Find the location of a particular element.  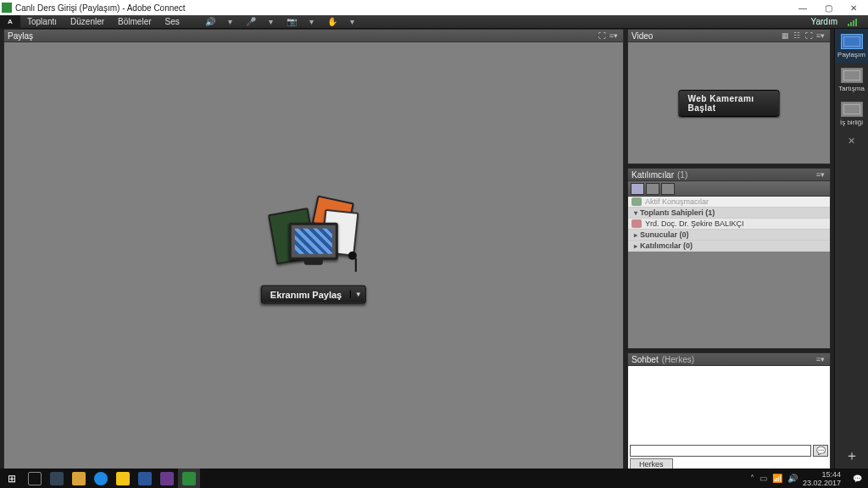

share-screen-button: Ekranımı Paylaş ▼ is located at coordinates (314, 294).